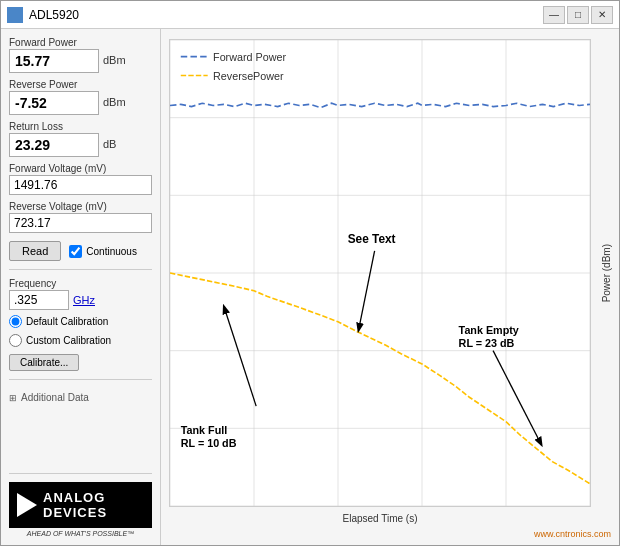 The image size is (620, 546). I want to click on additional-data-section: ⊞ Additional Data, so click(80, 398).